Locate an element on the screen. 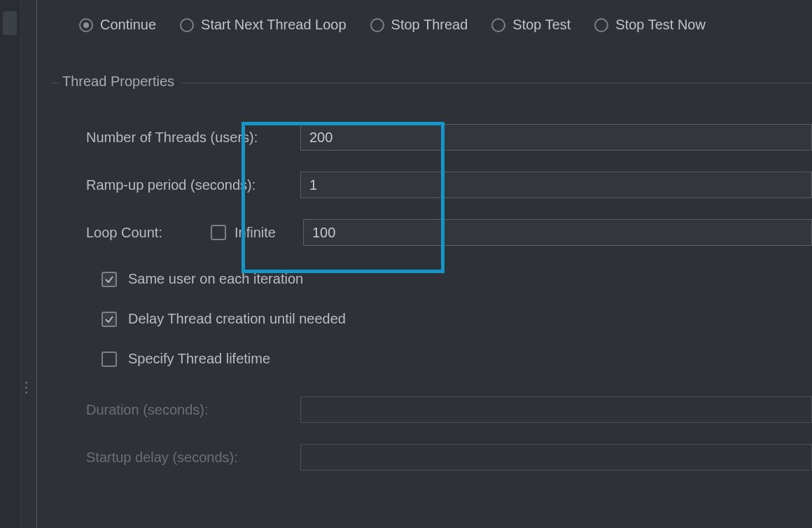 Image resolution: width=812 pixels, height=528 pixels. specify-lifetime-checkbox is located at coordinates (109, 359).